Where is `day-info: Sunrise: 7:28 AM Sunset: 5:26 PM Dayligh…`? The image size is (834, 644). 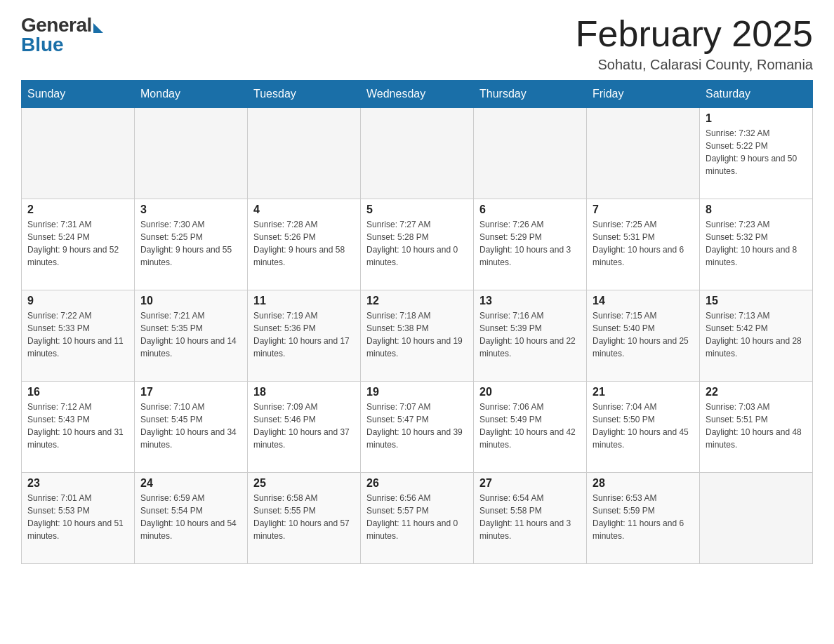
day-info: Sunrise: 7:28 AM Sunset: 5:26 PM Dayligh… is located at coordinates (304, 243).